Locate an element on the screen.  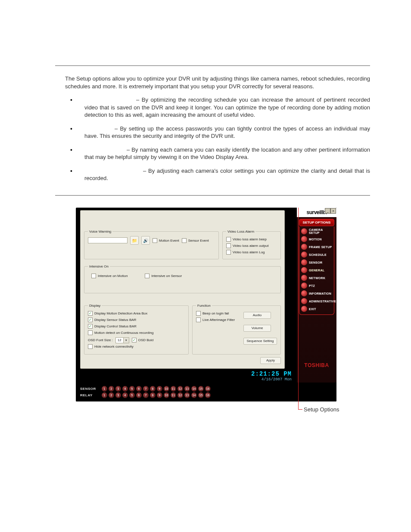
clock-time: 2:21:25 PM is located at coordinates (186, 374).